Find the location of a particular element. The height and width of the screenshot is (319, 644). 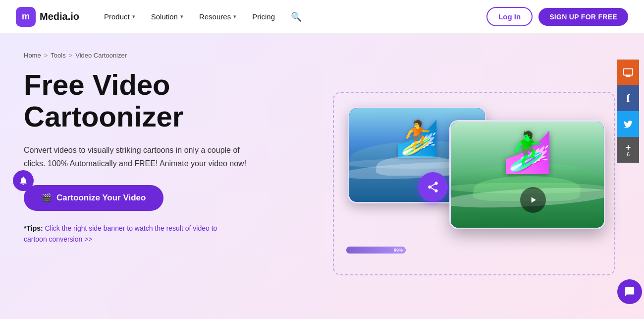

tips-bold-label: *Tips: is located at coordinates (34, 228).